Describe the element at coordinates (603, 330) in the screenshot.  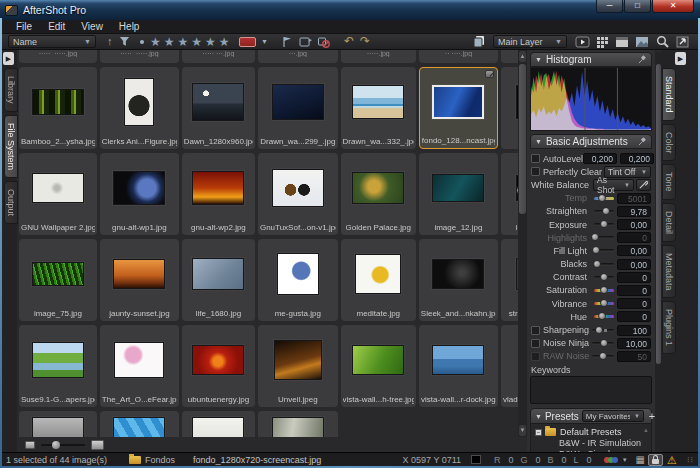
I see `sharpening-slider` at that location.